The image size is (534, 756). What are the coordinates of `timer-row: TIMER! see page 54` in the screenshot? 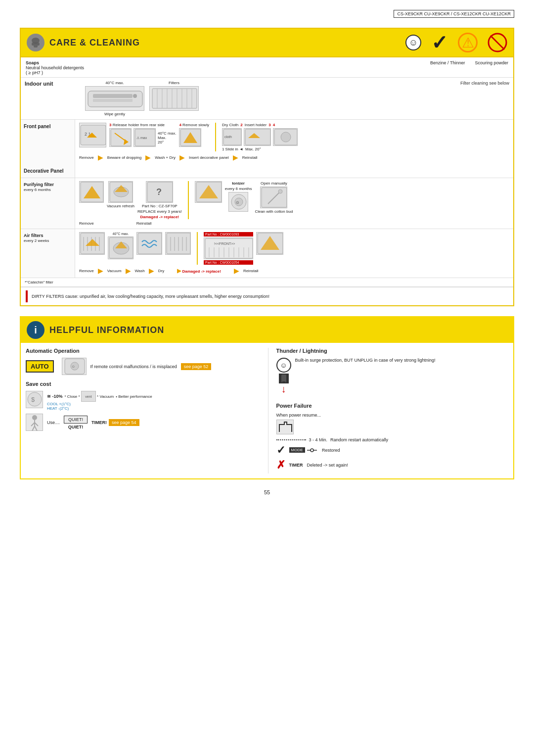 It's located at (116, 423).